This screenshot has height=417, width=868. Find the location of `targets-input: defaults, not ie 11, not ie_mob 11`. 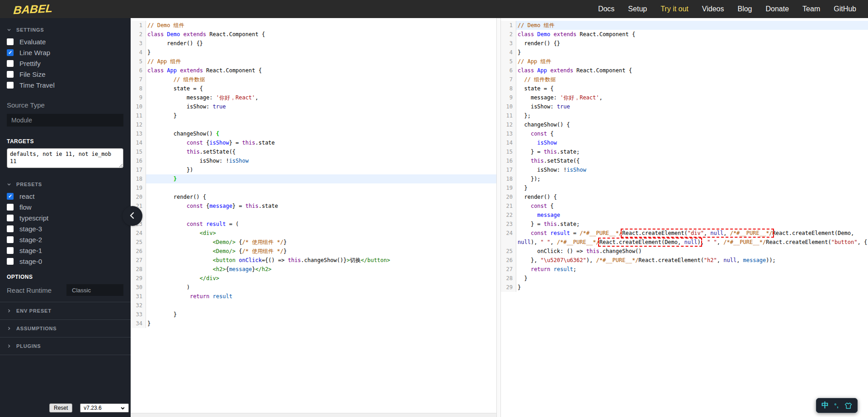

targets-input: defaults, not ie 11, not ie_mob 11 is located at coordinates (65, 158).